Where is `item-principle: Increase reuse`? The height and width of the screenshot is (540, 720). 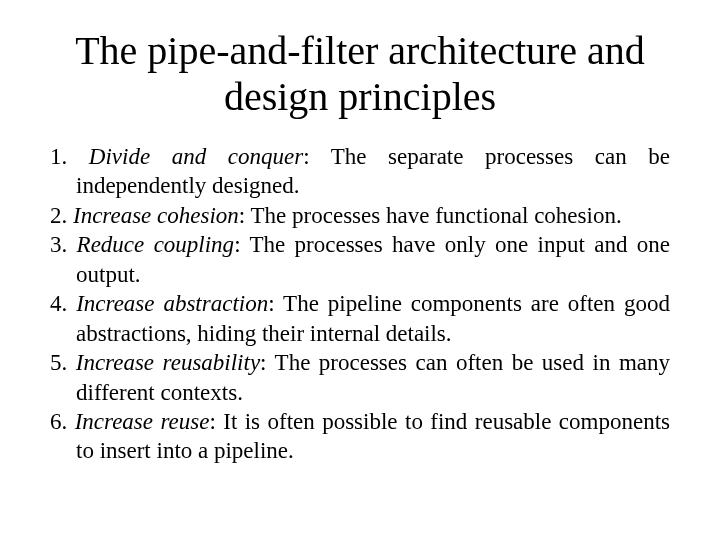
item-principle: Increase reuse is located at coordinates (142, 422).